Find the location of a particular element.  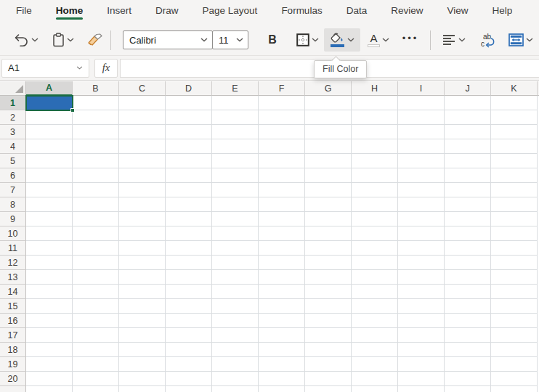

cell-b9 is located at coordinates (96, 219).